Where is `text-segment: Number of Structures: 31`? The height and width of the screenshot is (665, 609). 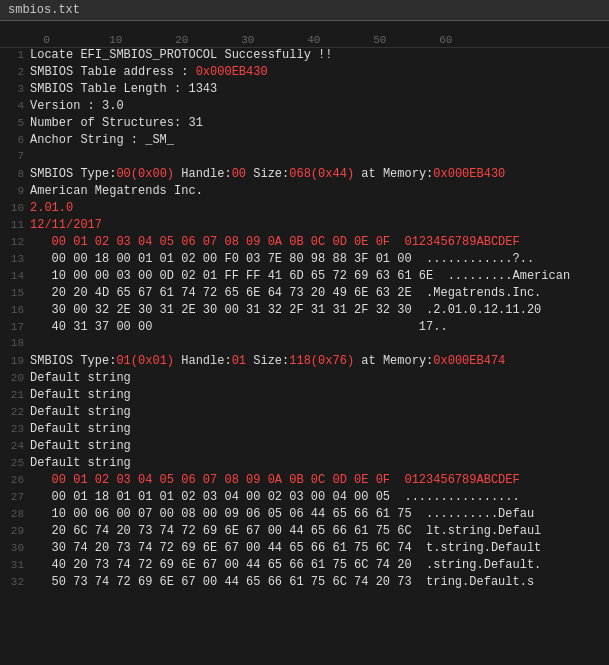 text-segment: Number of Structures: 31 is located at coordinates (116, 123).